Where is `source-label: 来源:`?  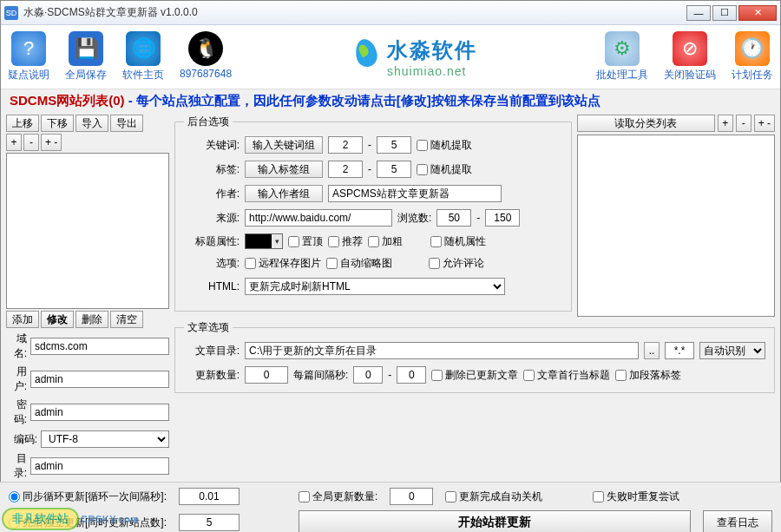
source-label: 来源: is located at coordinates (212, 219).